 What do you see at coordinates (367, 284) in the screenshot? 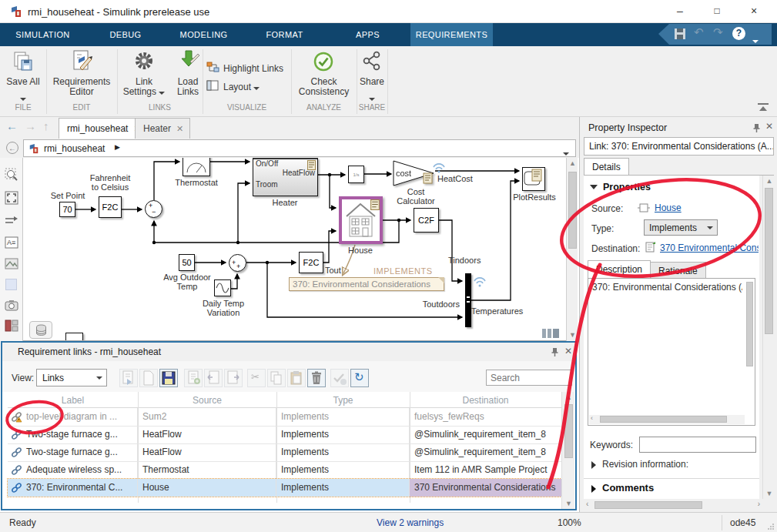
I see `requirement-note: 370: Environmental Considerations` at bounding box center [367, 284].